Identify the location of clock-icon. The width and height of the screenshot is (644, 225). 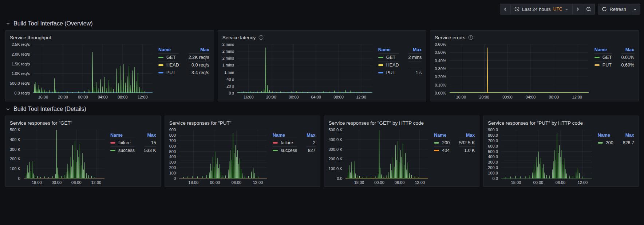
(517, 9).